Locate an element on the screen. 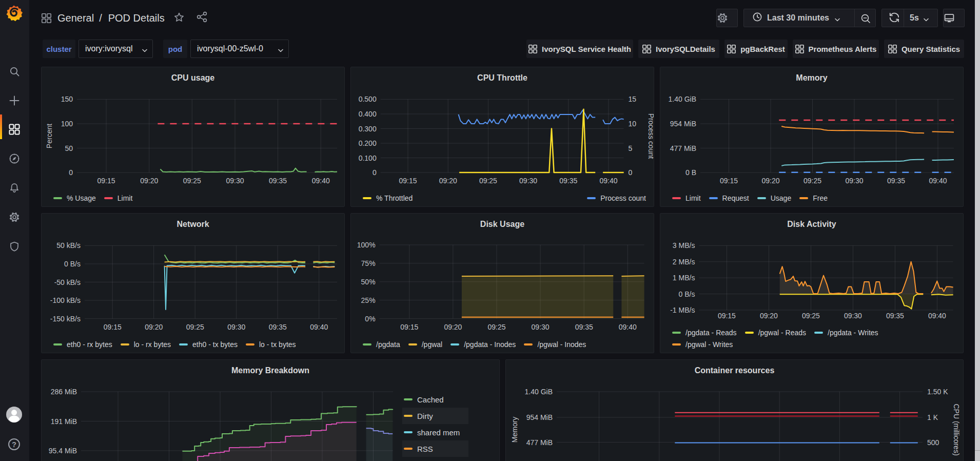 This screenshot has width=980, height=461. svg-text: -150 kB/s is located at coordinates (66, 319).